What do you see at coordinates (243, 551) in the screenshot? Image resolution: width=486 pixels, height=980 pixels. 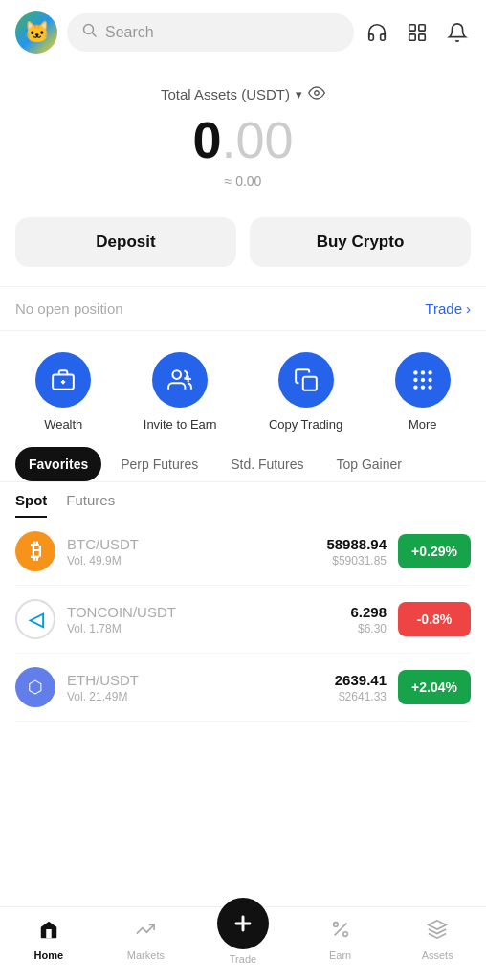 I see `coin-row-btc: ₿ BTC/USDT Vol. 49.9M 58988.94 $59031.85…` at bounding box center [243, 551].